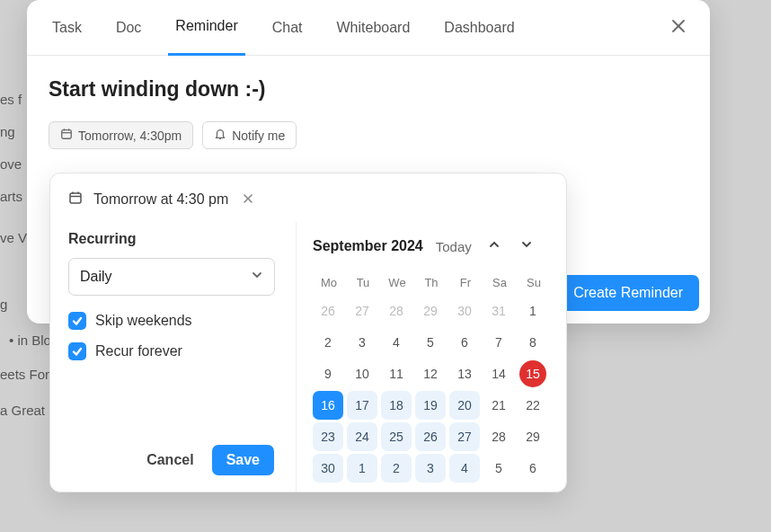 This screenshot has width=771, height=532. Describe the element at coordinates (534, 282) in the screenshot. I see `calendar-dow: Su` at that location.